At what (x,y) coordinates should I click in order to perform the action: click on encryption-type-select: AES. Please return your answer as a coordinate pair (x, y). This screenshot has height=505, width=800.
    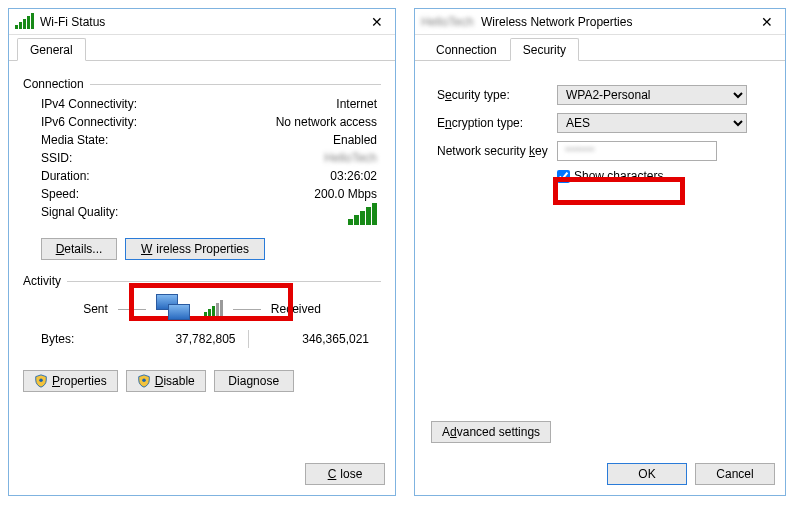
    Looking at the image, I should click on (652, 123).